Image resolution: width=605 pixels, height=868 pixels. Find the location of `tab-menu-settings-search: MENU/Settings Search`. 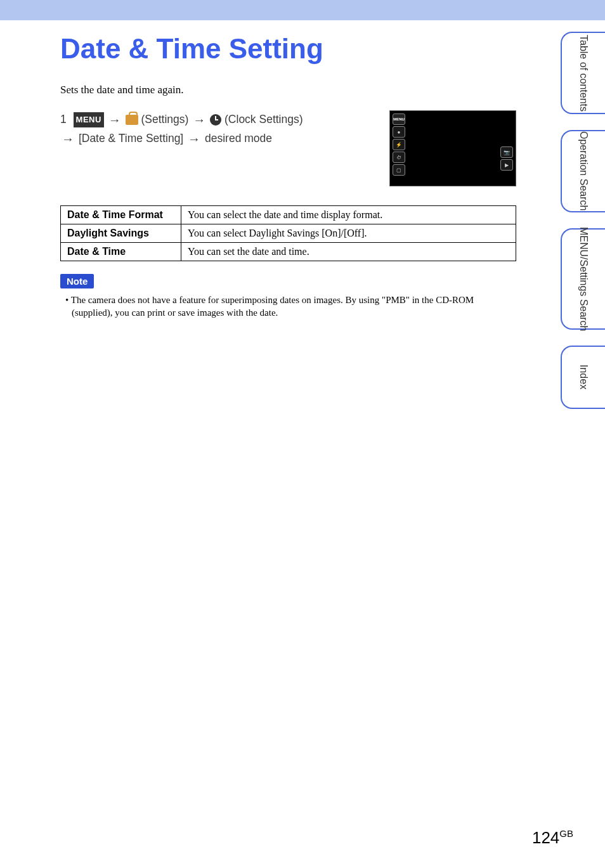

tab-menu-settings-search: MENU/Settings Search is located at coordinates (583, 279).